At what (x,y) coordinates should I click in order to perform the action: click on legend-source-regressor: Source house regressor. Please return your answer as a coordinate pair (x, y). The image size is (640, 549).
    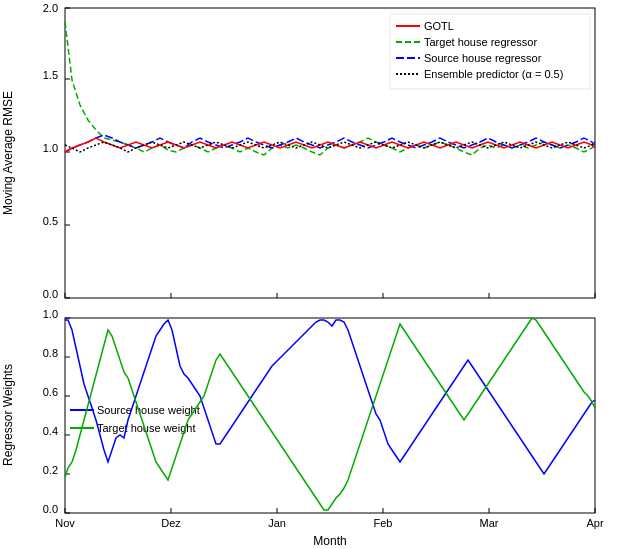
    Looking at the image, I should click on (483, 58).